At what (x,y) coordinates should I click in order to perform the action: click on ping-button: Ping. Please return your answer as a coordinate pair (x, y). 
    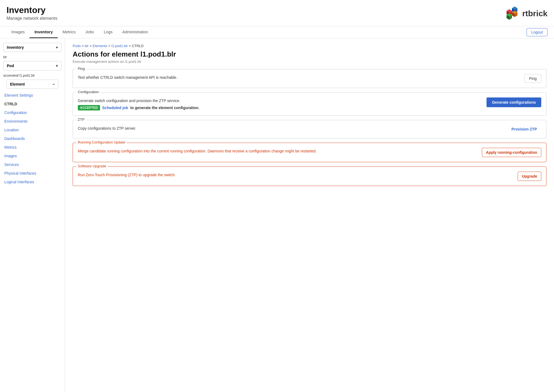
    Looking at the image, I should click on (533, 79).